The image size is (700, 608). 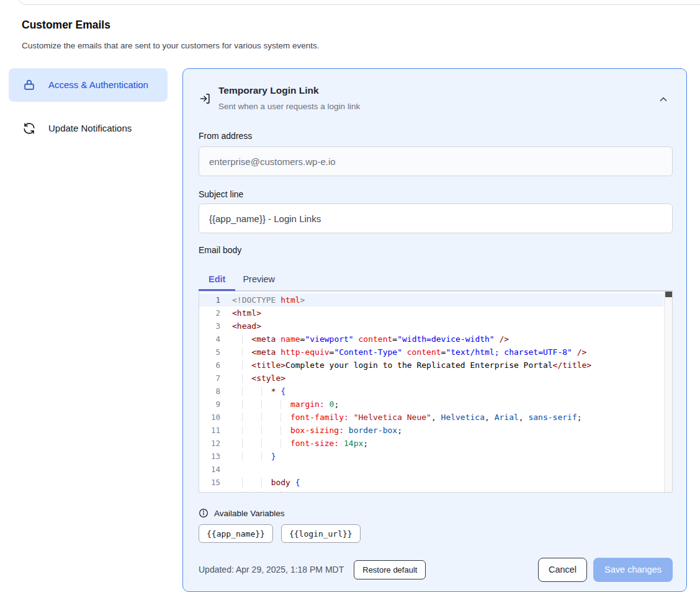 What do you see at coordinates (431, 491) in the screenshot?
I see `code-line: 16 background-color: #f6f6f6;` at bounding box center [431, 491].